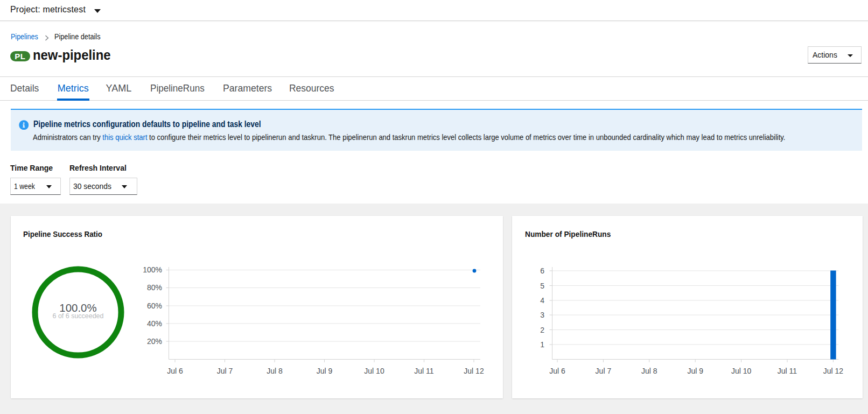 The width and height of the screenshot is (868, 414). What do you see at coordinates (542, 345) in the screenshot?
I see `svg-text: 1` at bounding box center [542, 345].